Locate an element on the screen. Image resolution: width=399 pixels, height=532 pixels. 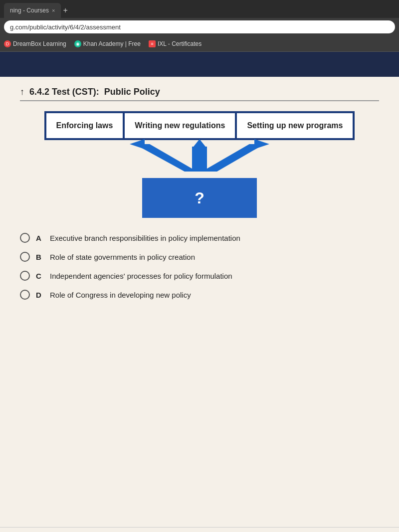
choice-text-b: Role of state governments in policy crea… is located at coordinates (123, 257).